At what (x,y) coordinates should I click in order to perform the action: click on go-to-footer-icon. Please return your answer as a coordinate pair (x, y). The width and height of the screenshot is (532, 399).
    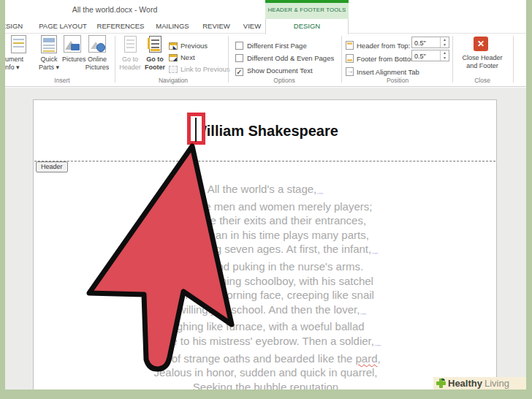
    Looking at the image, I should click on (155, 44).